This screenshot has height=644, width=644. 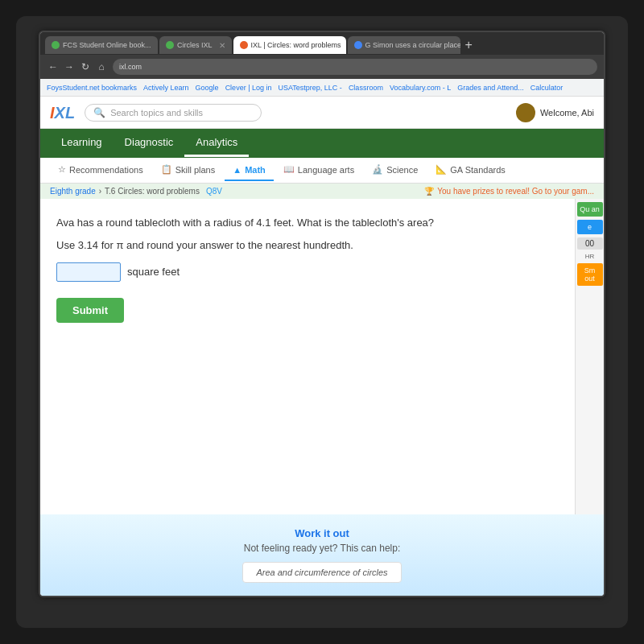 I want to click on address-text: ixl.com, so click(x=130, y=67).